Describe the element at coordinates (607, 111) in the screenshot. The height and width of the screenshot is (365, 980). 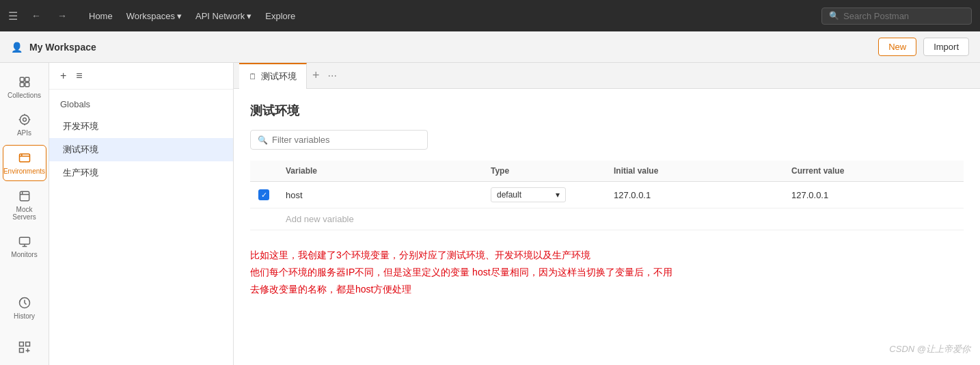
I see `env-editor-title: 测试环境` at that location.